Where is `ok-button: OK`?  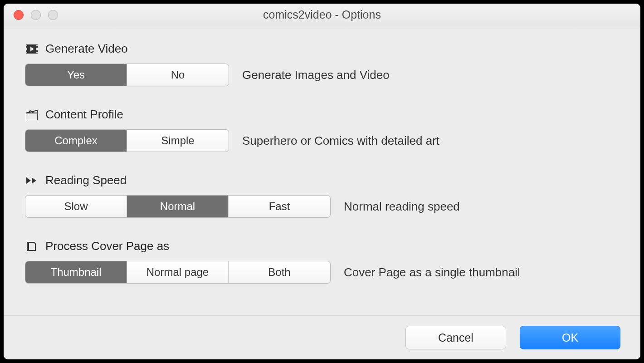 ok-button: OK is located at coordinates (570, 338).